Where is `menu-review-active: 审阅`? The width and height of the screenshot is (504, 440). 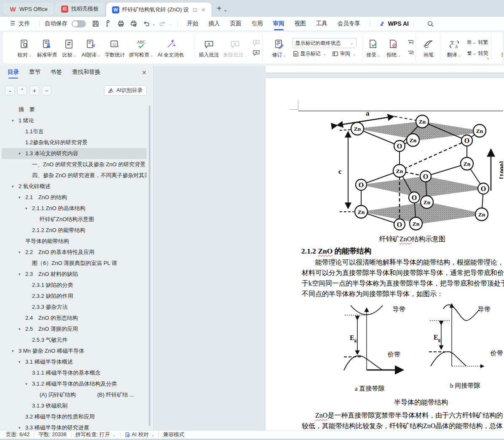 menu-review-active: 审阅 is located at coordinates (279, 24).